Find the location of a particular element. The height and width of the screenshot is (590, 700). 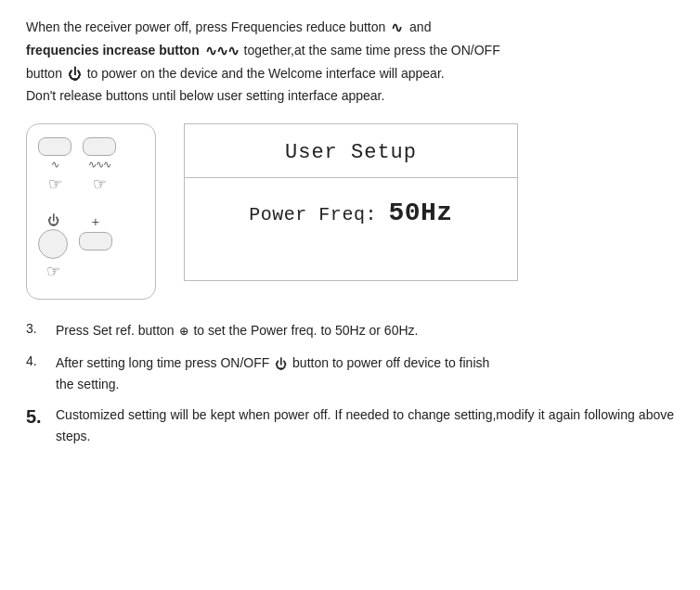

reduce-icon: ∿ is located at coordinates (397, 28).